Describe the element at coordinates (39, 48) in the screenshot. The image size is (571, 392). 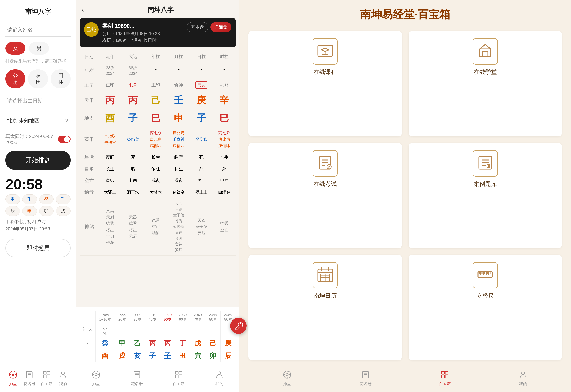
I see `male-button: 男` at that location.